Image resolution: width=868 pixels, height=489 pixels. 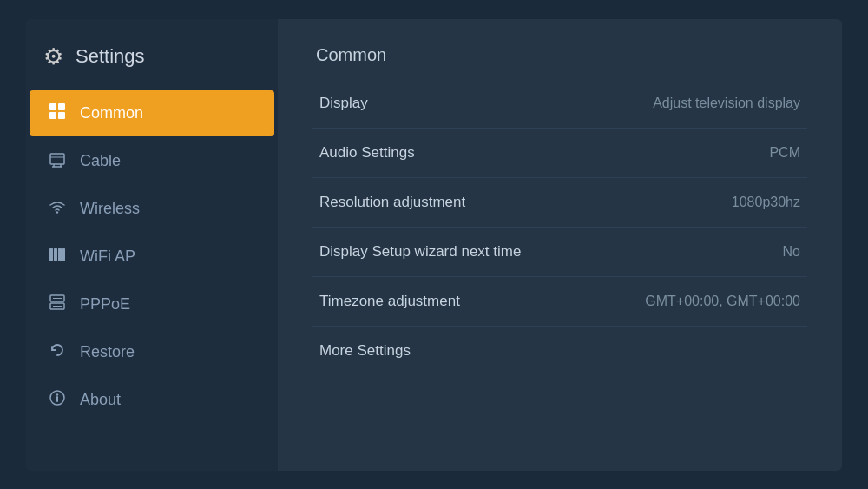 I want to click on sidebar-item-pppoe-label: PPPoE, so click(x=105, y=304).